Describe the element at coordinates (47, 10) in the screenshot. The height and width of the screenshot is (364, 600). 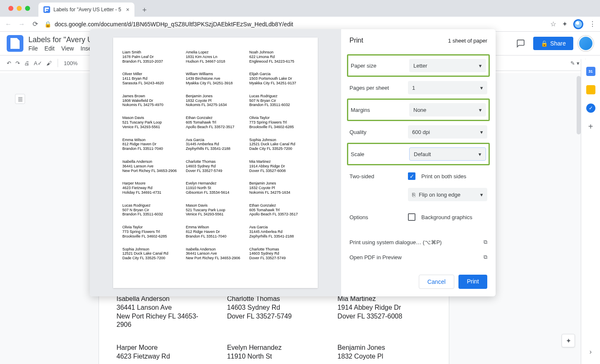
I see `docs-favicon-icon` at that location.